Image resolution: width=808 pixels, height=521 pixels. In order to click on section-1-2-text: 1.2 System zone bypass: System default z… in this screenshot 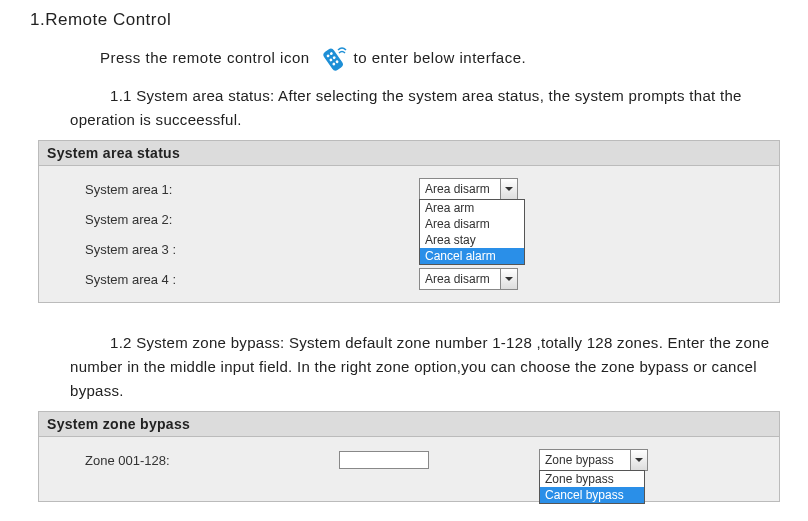, I will do `click(424, 367)`.